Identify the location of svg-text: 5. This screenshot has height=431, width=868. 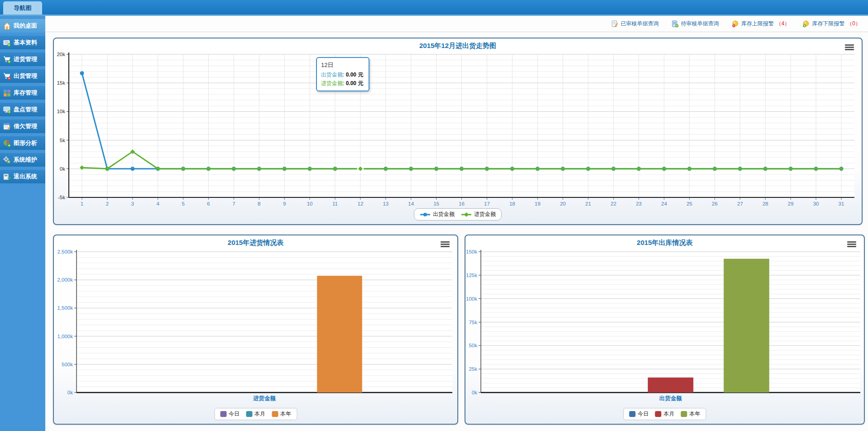
(183, 204).